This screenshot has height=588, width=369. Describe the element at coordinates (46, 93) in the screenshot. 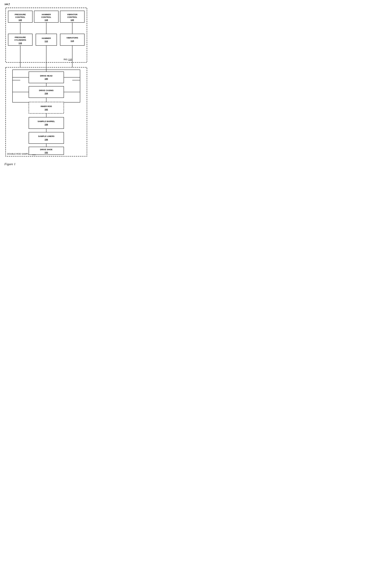

I see `svg-text: 154` at that location.